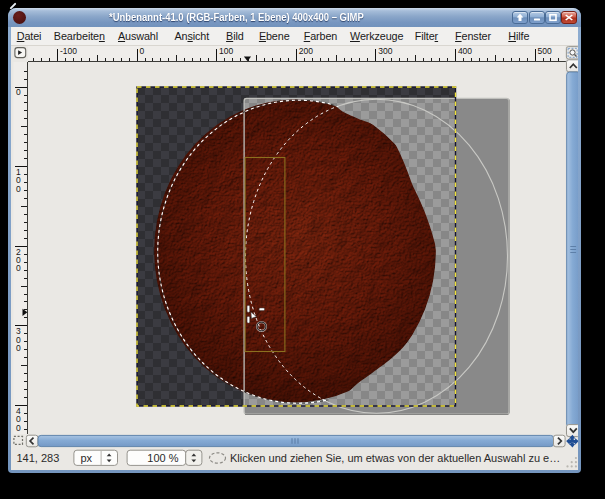 Image resolution: width=605 pixels, height=499 pixels. What do you see at coordinates (68, 51) in the screenshot?
I see `svg-text: -100` at bounding box center [68, 51].